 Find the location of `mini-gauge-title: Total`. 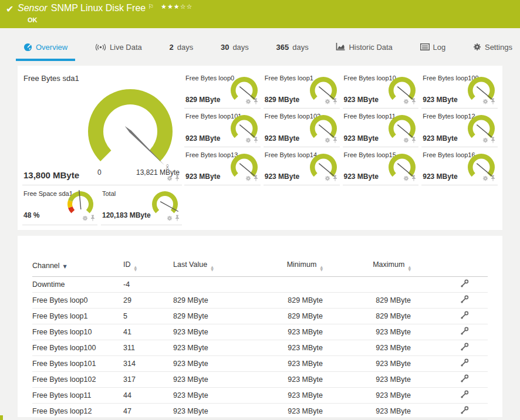

mini-gauge-title: Total is located at coordinates (109, 194).